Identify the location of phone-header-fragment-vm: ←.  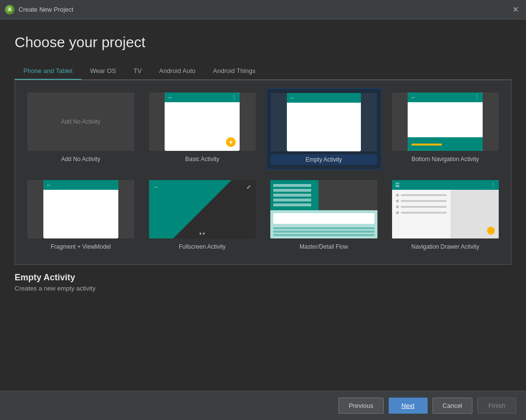
(81, 185).